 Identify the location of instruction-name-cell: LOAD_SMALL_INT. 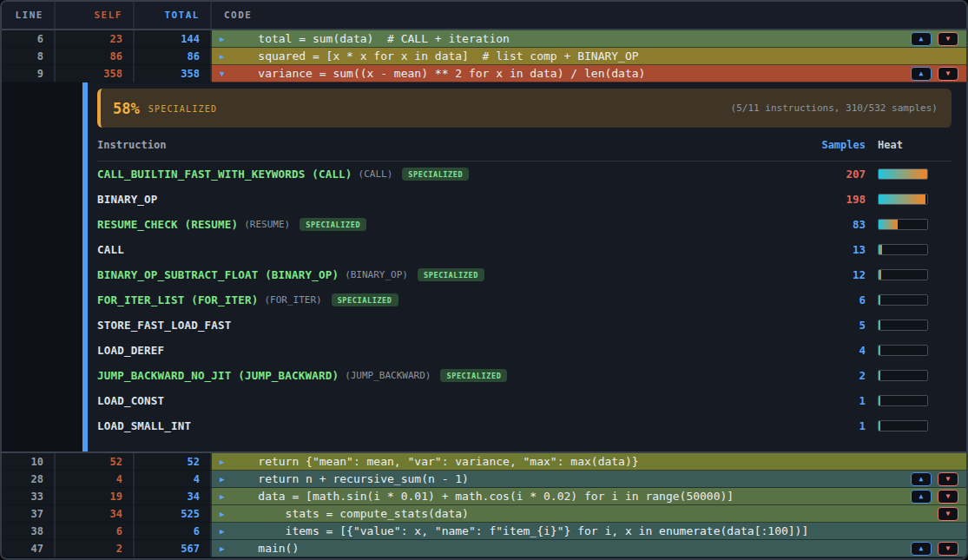
(451, 425).